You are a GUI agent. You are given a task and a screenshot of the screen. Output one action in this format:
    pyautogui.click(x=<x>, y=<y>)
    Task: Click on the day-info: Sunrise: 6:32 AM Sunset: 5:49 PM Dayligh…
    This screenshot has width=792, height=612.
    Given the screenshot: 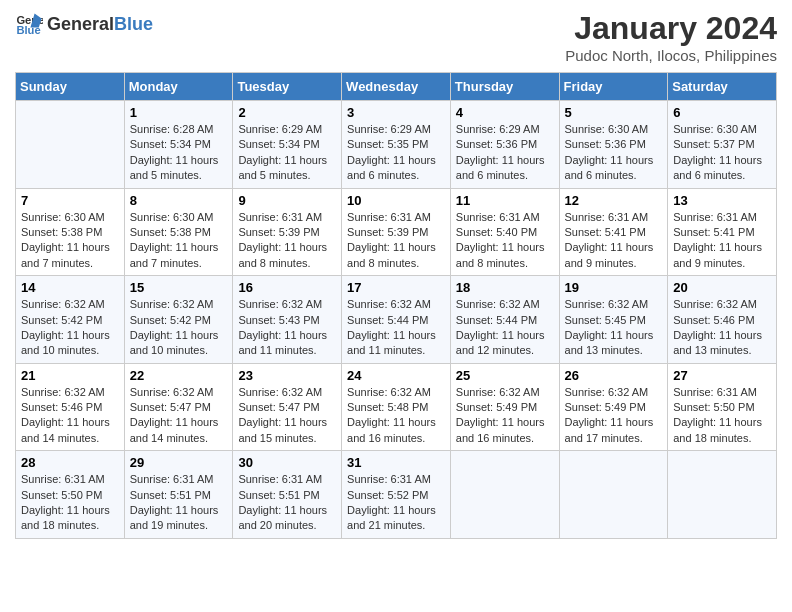 What is the action you would take?
    pyautogui.click(x=614, y=416)
    